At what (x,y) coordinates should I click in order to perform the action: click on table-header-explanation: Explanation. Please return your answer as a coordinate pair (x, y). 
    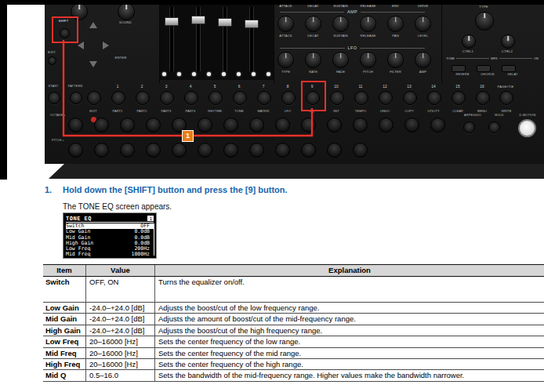
    Looking at the image, I should click on (350, 270).